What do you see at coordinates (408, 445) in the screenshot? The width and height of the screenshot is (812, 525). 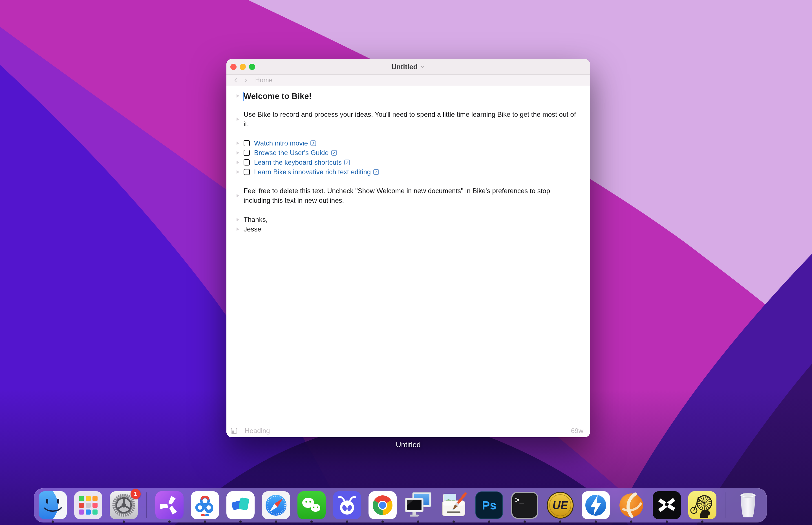 I see `desktop-file-label: Untitled` at bounding box center [408, 445].